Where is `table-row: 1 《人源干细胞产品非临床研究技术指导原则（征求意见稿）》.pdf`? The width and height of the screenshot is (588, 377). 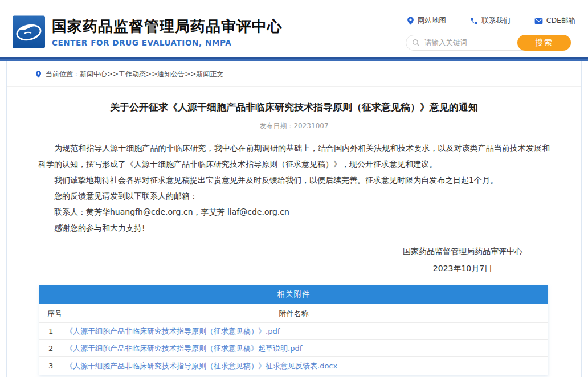 table-row: 1 《人源干细胞产品非临床研究技术指导原则（征求意见稿）》.pdf is located at coordinates (294, 331).